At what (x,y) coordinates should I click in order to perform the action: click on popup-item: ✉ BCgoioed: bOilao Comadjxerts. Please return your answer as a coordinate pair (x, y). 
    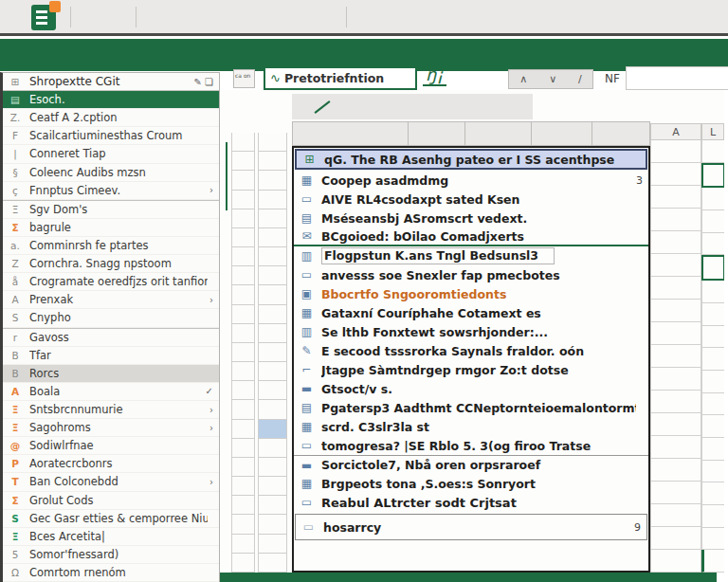
    Looking at the image, I should click on (471, 237).